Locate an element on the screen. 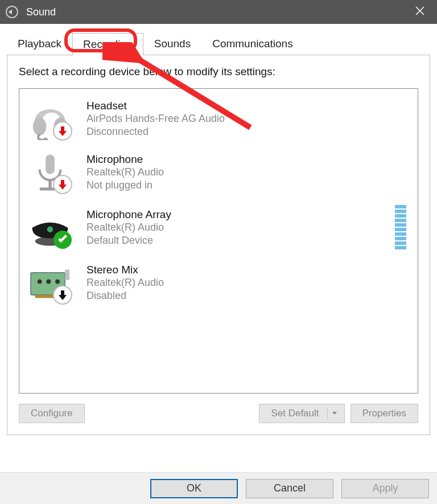 This screenshot has width=437, height=504. device-name: Microphone is located at coordinates (249, 159).